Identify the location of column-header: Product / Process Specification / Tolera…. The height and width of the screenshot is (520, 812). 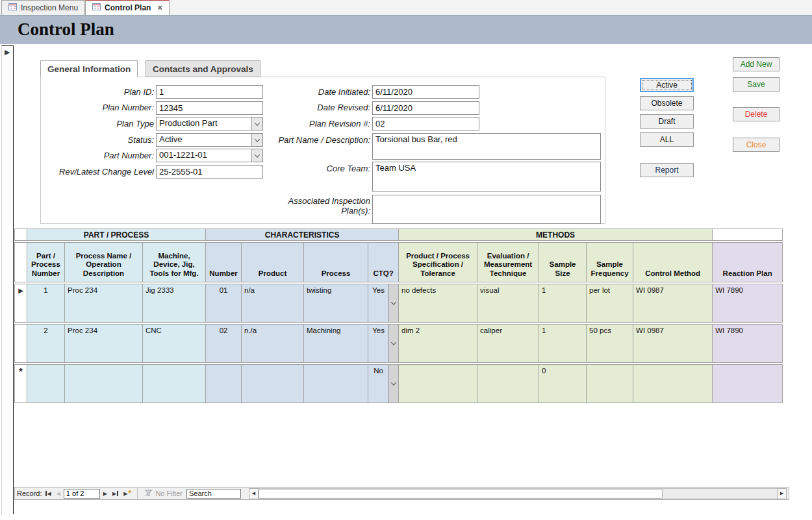
(438, 262).